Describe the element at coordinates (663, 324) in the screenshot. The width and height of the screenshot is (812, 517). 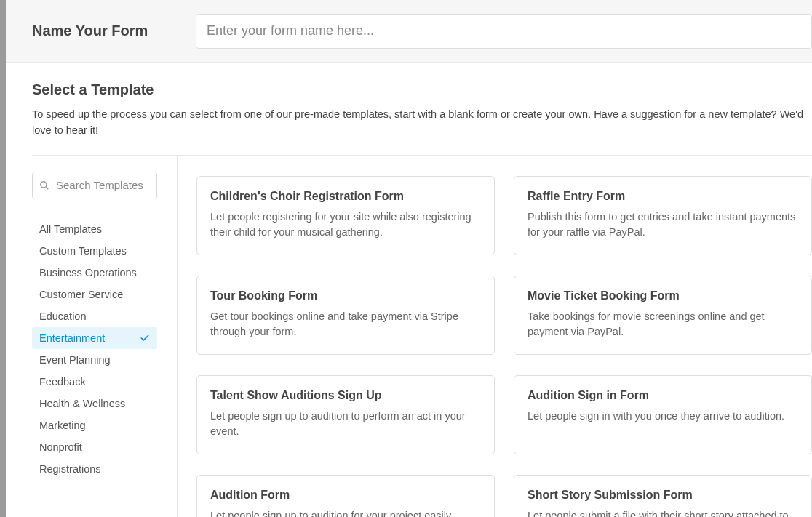
I see `template-description: Take bookings for movie screenings onlin…` at that location.